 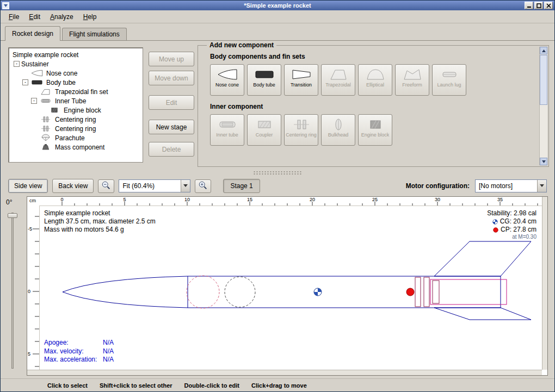 I want to click on nose-cone-button: Nose cone, so click(x=227, y=80).